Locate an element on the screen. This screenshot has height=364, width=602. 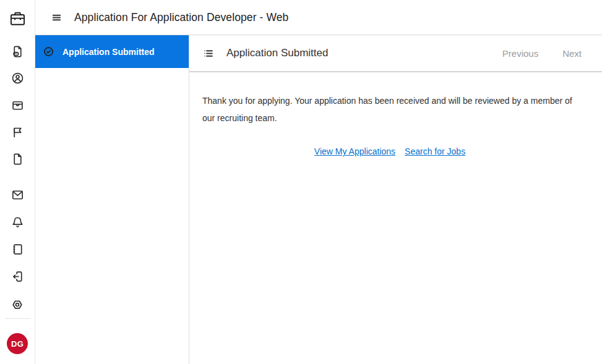
rail-item-mail is located at coordinates (17, 195).